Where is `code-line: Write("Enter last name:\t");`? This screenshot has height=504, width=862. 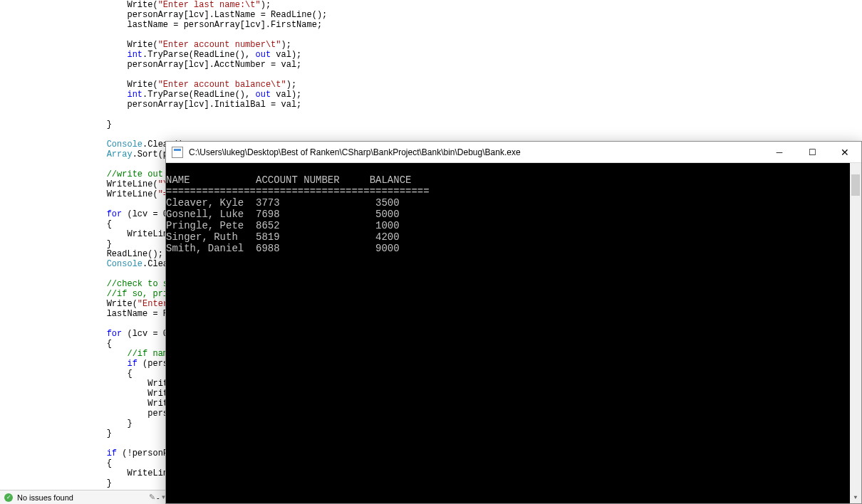
code-line: Write("Enter last name:\t"); is located at coordinates (438, 5).